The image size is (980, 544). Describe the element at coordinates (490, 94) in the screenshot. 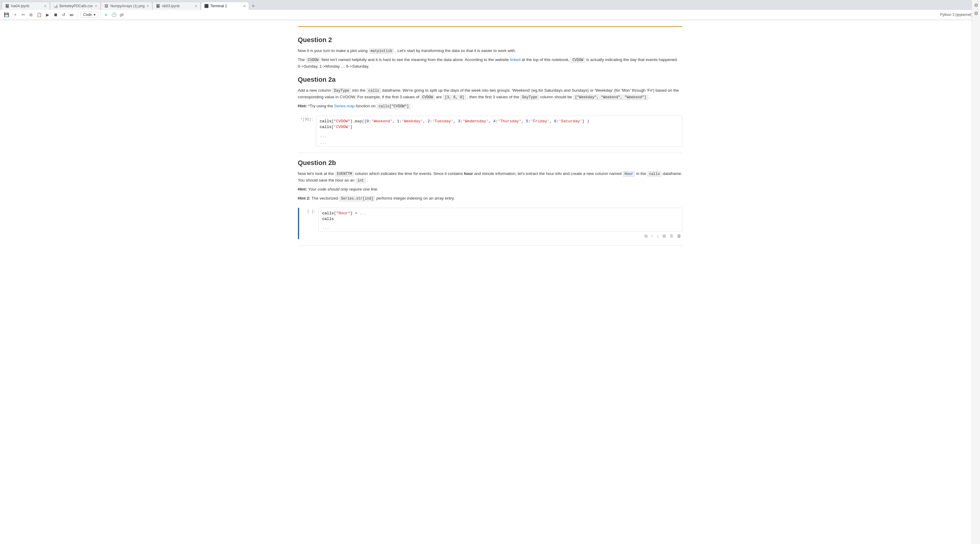

I see `question2a-p1: Add a new column DayType into the calls …` at that location.